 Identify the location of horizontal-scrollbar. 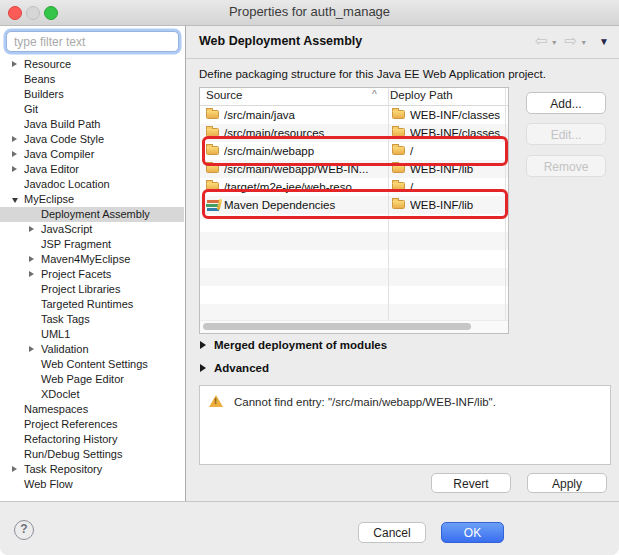
(354, 326).